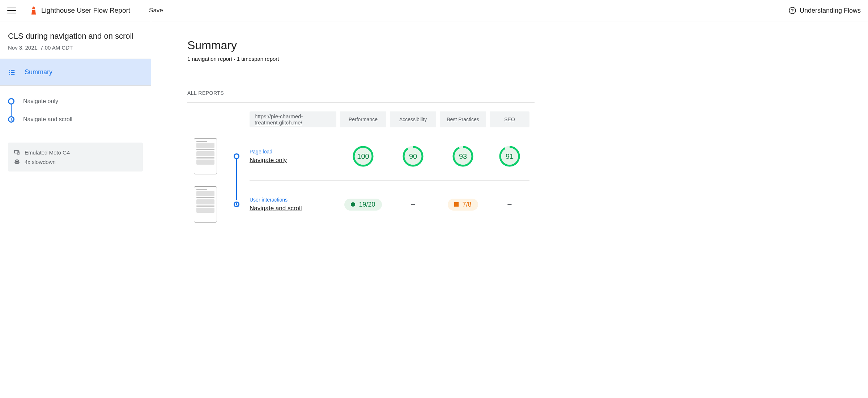  I want to click on step-label: Navigate only, so click(41, 101).